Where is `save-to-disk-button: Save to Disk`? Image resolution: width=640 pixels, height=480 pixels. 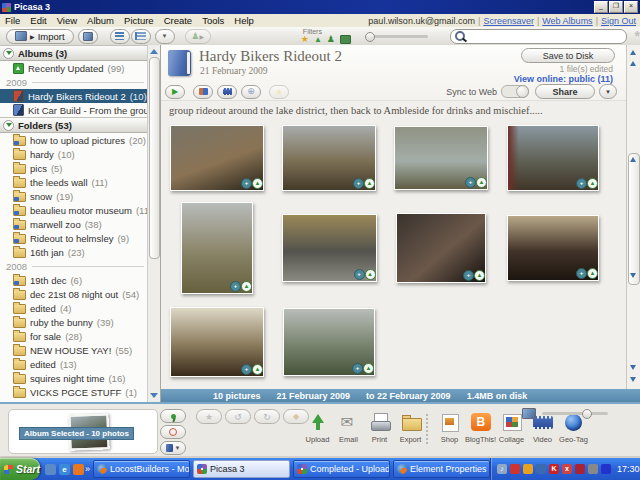
save-to-disk-button: Save to Disk is located at coordinates (568, 56).